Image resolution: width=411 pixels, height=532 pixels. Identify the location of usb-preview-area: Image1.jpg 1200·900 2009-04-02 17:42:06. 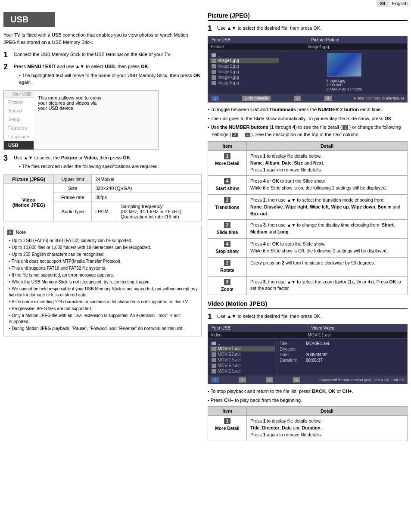
(344, 72).